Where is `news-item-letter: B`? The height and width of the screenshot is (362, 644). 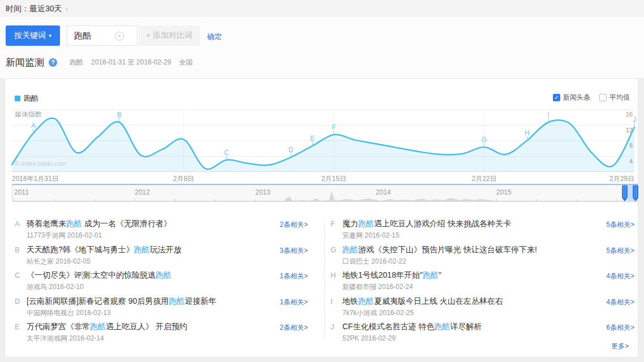 news-item-letter: B is located at coordinates (17, 250).